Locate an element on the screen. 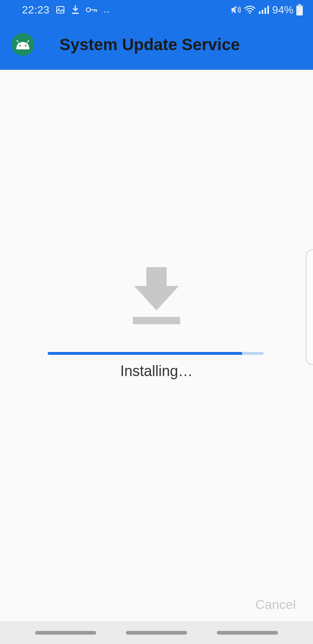 This screenshot has width=313, height=644. app-icon is located at coordinates (23, 44).